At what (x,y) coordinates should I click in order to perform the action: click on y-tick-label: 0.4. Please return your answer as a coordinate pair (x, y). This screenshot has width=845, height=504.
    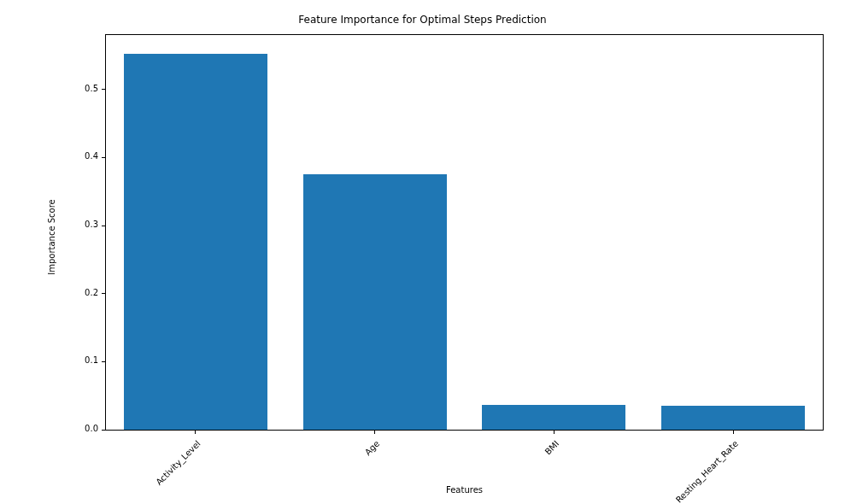
    Looking at the image, I should click on (91, 155).